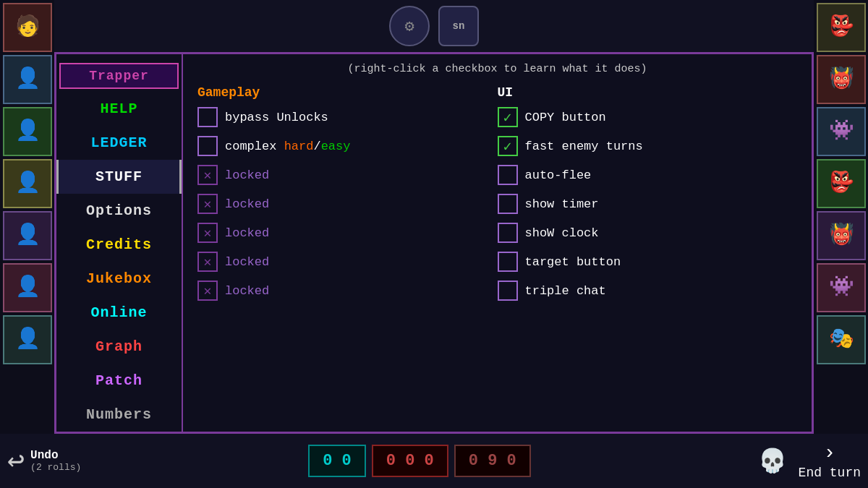 The height and width of the screenshot is (488, 868). Describe the element at coordinates (119, 312) in the screenshot. I see `sidebar-item-online: Online` at that location.